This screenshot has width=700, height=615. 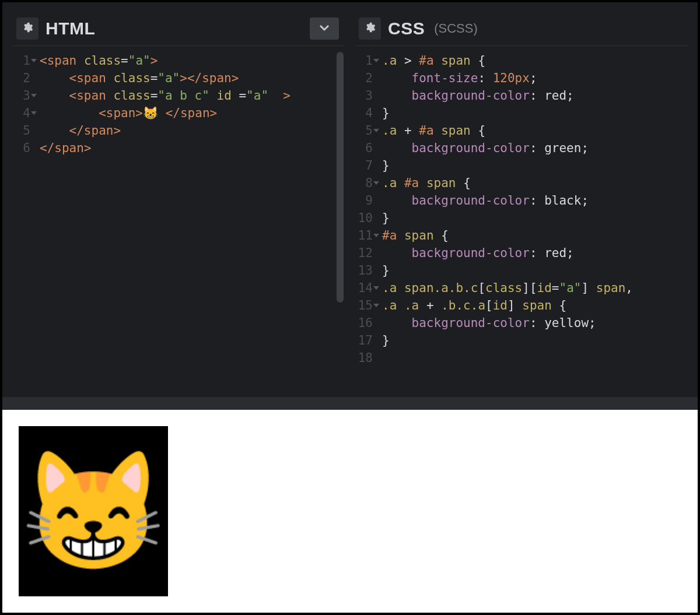 I want to click on panel-divider, so click(x=350, y=403).